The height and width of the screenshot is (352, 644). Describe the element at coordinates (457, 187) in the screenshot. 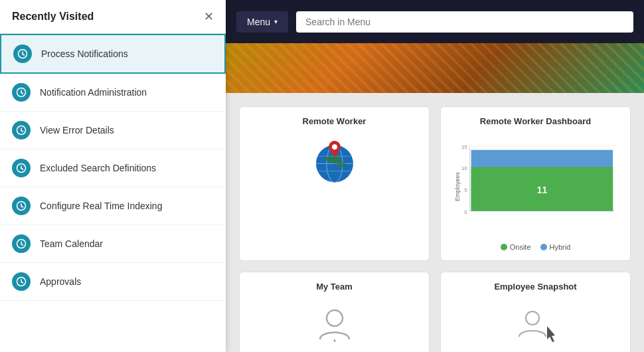

I see `svg-text: Employees` at that location.